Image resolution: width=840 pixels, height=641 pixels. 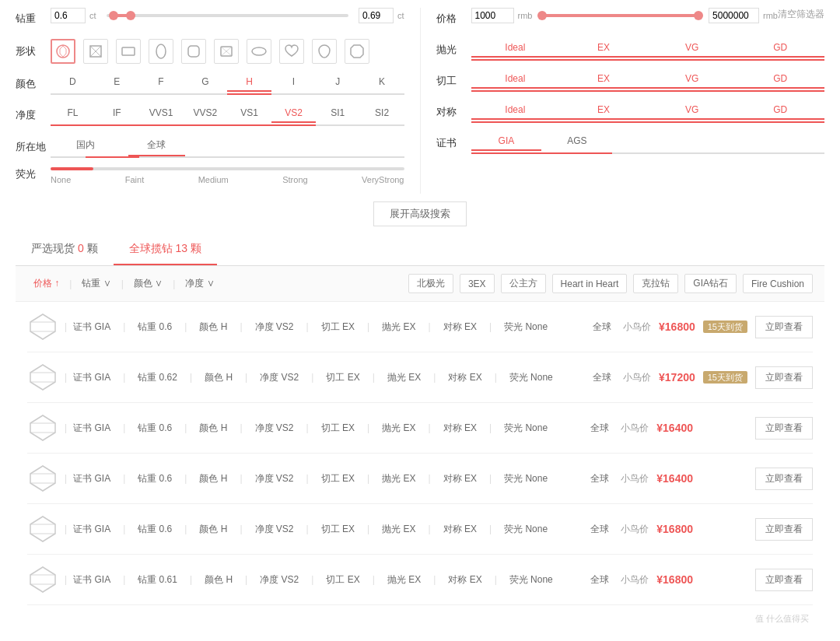 I want to click on tag-3ex: 3EX, so click(x=478, y=283).